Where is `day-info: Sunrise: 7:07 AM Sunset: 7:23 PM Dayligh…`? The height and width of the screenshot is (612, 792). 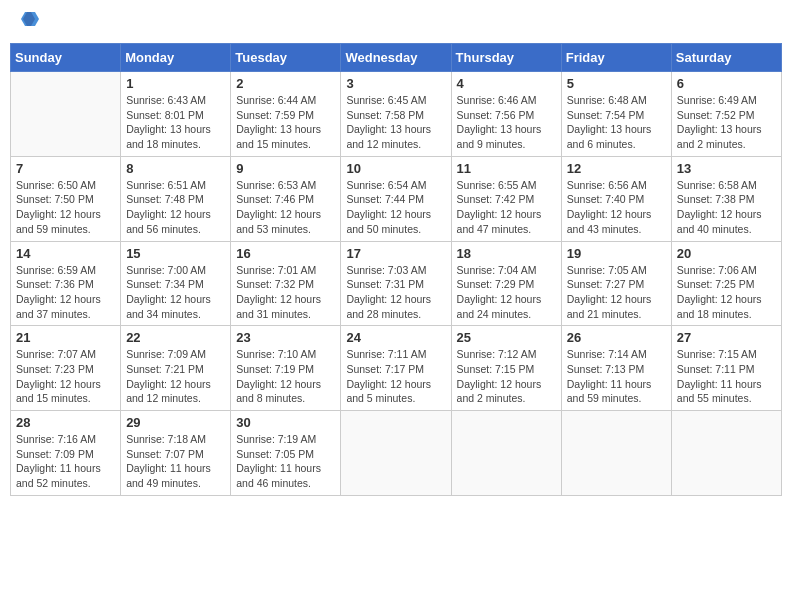
day-info: Sunrise: 7:07 AM Sunset: 7:23 PM Dayligh… is located at coordinates (66, 376).